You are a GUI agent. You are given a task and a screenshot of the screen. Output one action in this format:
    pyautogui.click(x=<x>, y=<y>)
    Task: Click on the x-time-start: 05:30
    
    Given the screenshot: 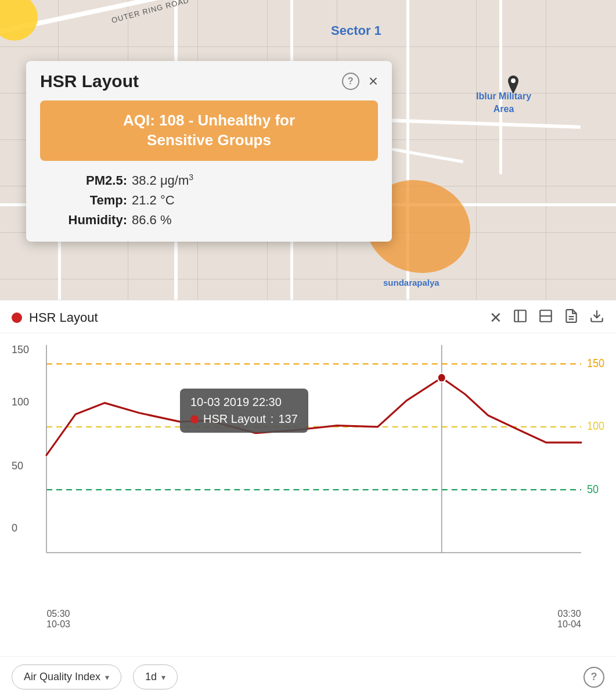 What is the action you would take?
    pyautogui.click(x=58, y=614)
    